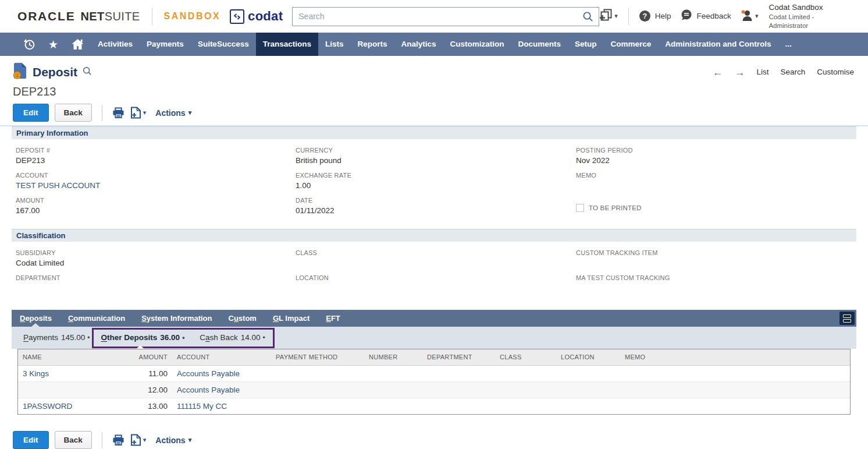 Image resolution: width=868 pixels, height=449 pixels. I want to click on list-link: List, so click(762, 72).